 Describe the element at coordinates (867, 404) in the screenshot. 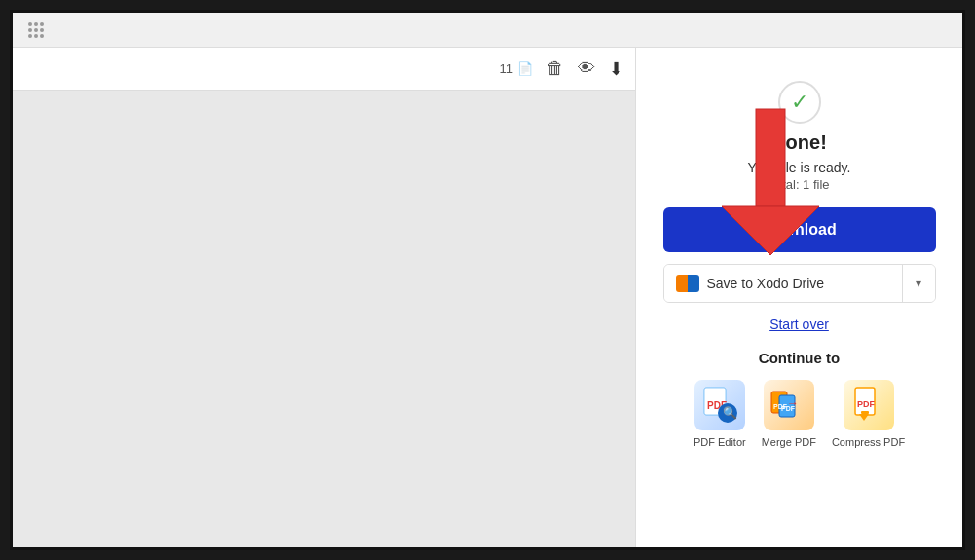

I see `svg-text: PDF` at that location.